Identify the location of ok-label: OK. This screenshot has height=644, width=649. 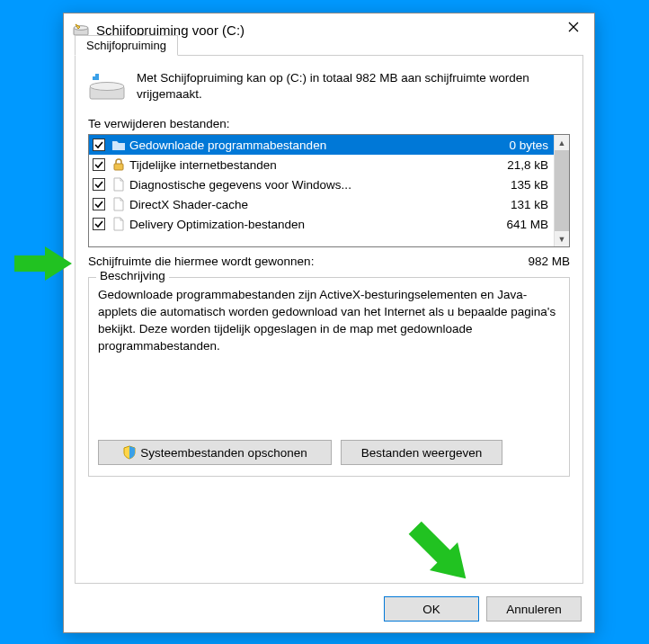
(431, 610).